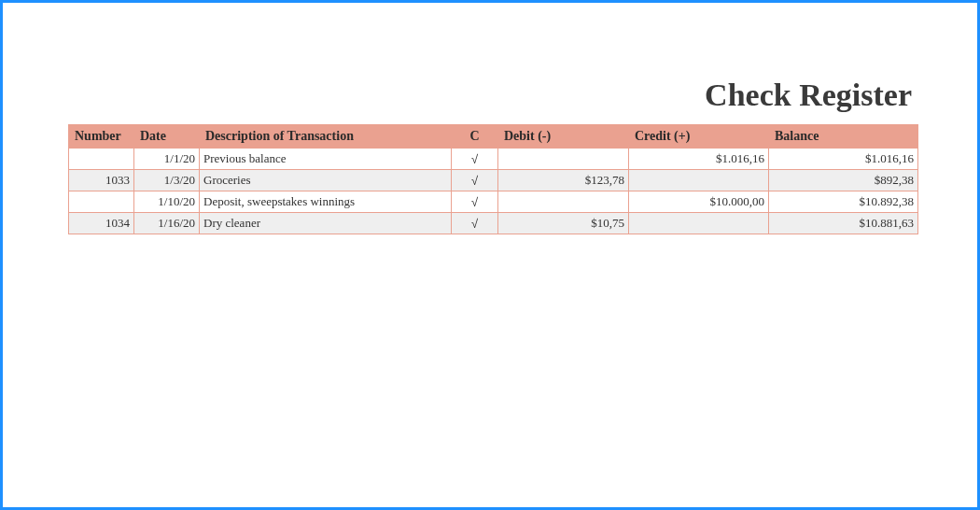 This screenshot has width=980, height=510. Describe the element at coordinates (167, 202) in the screenshot. I see `cell-date: 1/10/20` at that location.